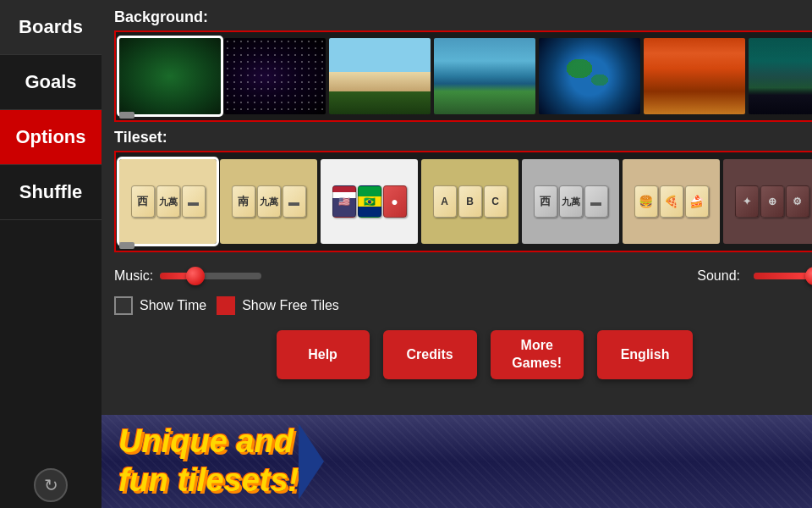  Describe the element at coordinates (570, 202) in the screenshot. I see `tileset-gray: 西 九萬 ▬` at that location.